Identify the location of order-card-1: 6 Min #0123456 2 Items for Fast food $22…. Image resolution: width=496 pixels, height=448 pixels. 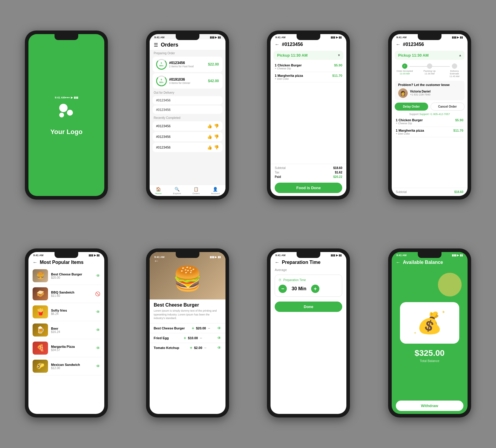
(188, 64).